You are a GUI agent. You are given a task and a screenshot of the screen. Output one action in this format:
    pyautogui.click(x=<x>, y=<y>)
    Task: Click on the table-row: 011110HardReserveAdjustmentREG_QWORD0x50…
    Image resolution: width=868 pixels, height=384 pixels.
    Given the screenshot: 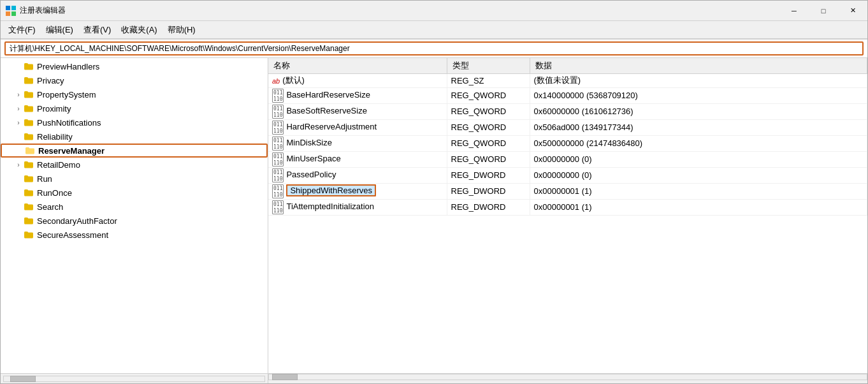 What is the action you would take?
    pyautogui.click(x=568, y=128)
    